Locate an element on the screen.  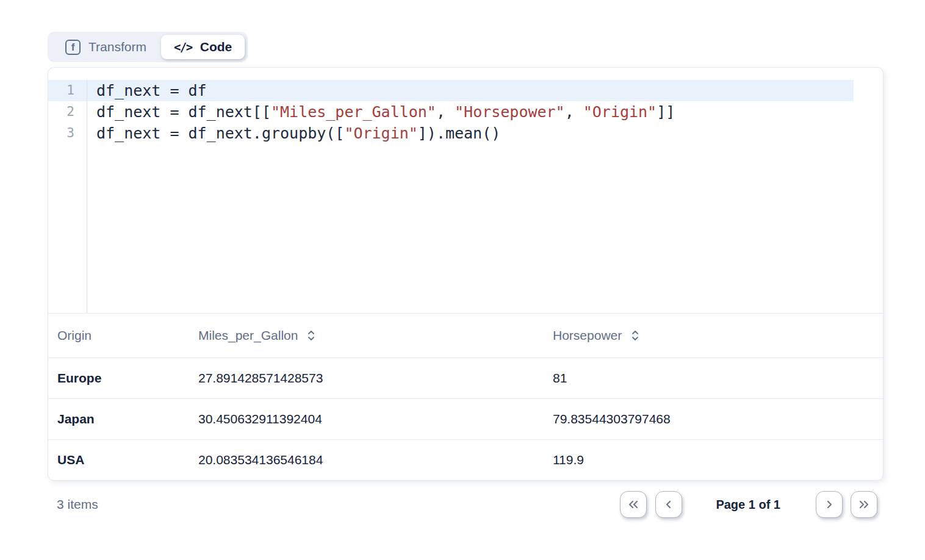
column-header-origin: Origin is located at coordinates (118, 336).